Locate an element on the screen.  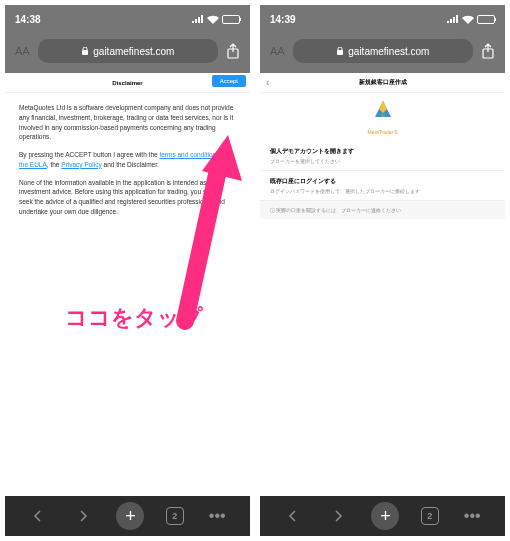
menu-item-subtitle: ログインパスワードを使用して、選択したブローカーに接続します is located at coordinates (382, 191).